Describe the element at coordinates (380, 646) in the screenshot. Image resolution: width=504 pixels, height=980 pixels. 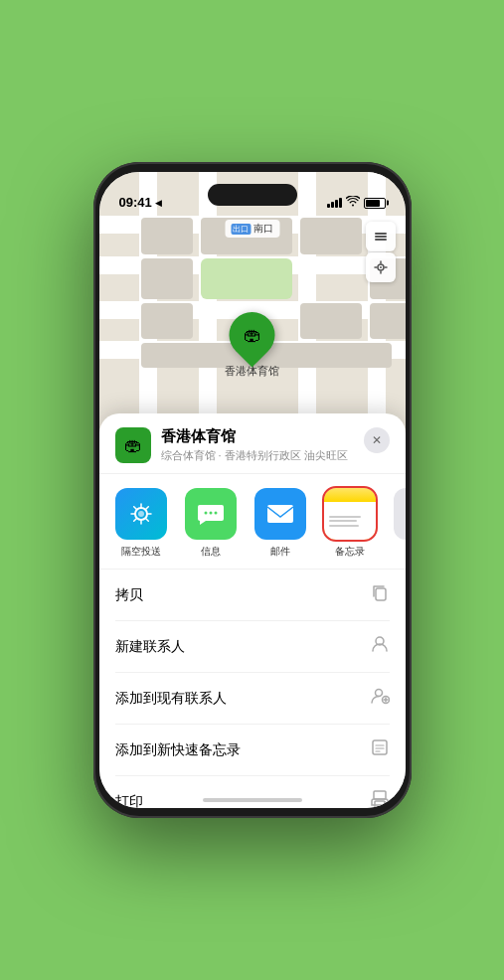
I see `new-contact-icon` at that location.